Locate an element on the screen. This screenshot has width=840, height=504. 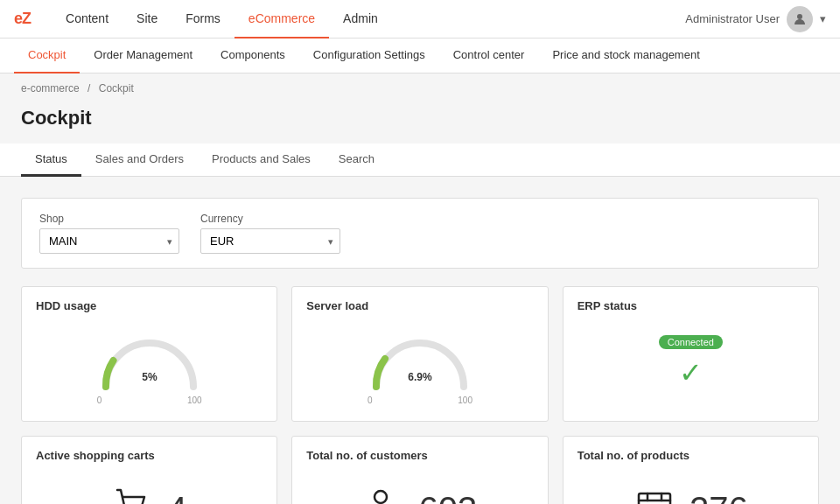
user-label: Administrator User is located at coordinates (732, 19).